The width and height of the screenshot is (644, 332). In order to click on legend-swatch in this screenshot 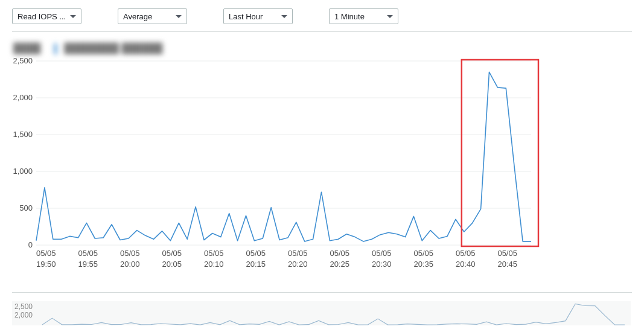, I will do `click(56, 49)`.